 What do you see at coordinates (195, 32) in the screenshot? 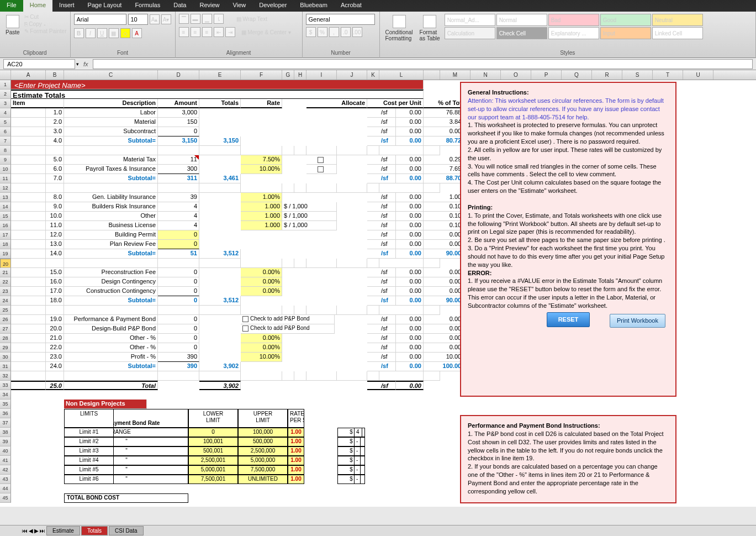
I see `align-center: ≡` at bounding box center [195, 32].